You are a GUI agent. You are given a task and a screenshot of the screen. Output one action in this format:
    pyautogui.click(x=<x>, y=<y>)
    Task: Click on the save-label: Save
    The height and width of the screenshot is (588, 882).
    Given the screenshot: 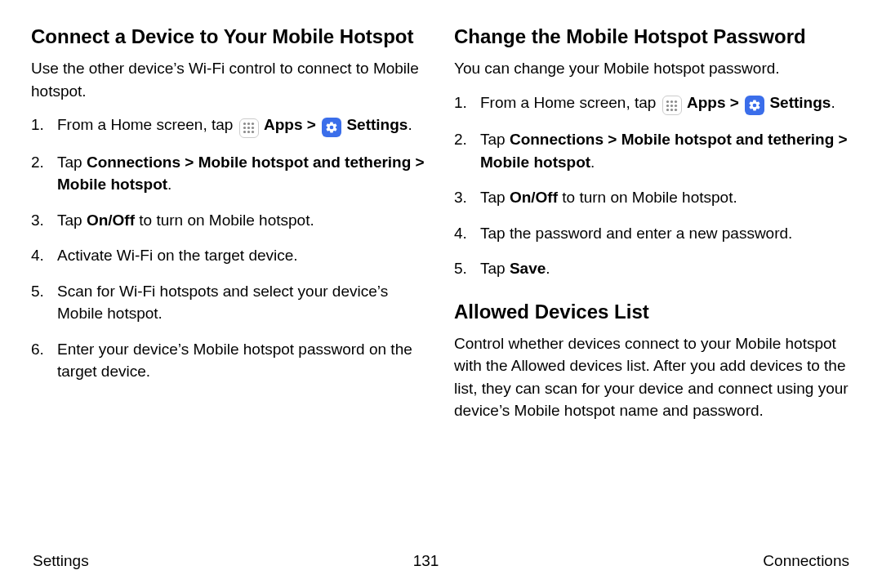 What is the action you would take?
    pyautogui.click(x=528, y=268)
    